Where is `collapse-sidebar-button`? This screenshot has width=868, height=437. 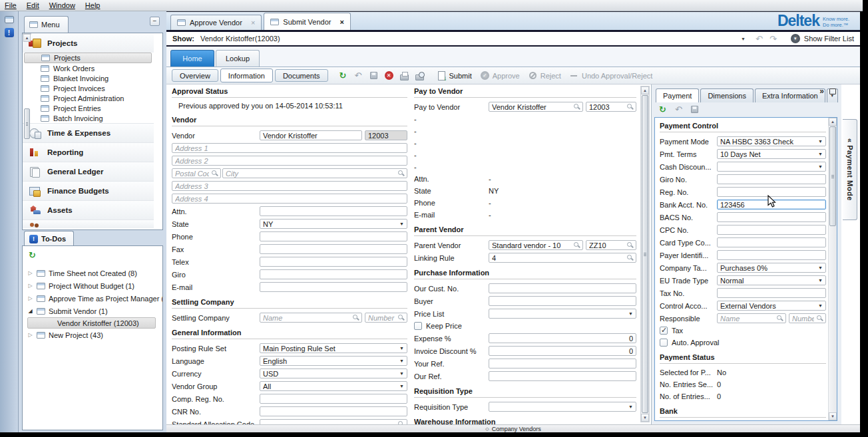
collapse-sidebar-button is located at coordinates (154, 21).